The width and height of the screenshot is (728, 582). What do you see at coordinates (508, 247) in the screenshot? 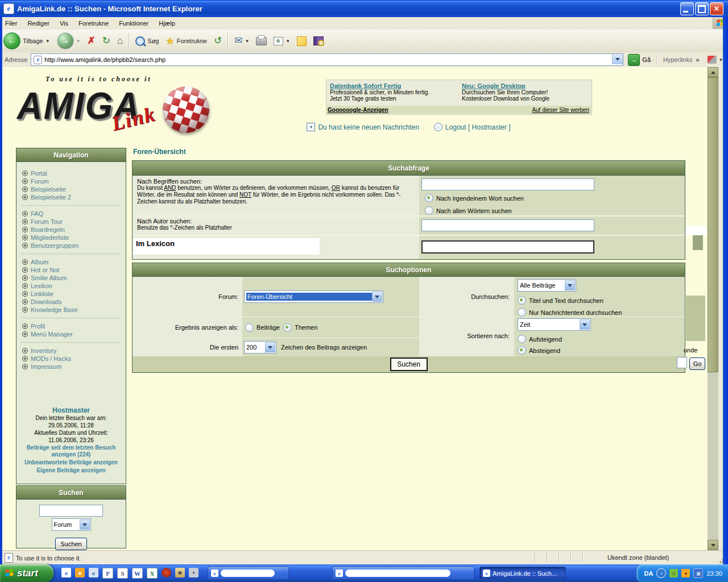
I see `lexicon-input` at bounding box center [508, 247].